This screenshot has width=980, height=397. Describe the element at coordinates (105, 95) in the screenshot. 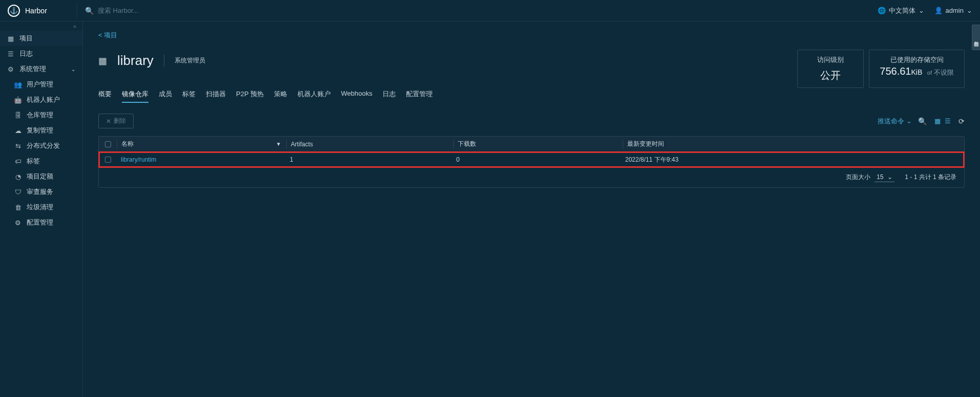

I see `tab-summary: 概要` at that location.